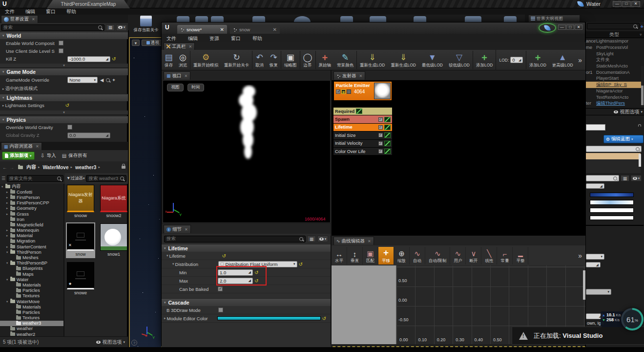  Describe the element at coordinates (32, 225) in the screenshot. I see `tree-item: Magneticfield` at that location.